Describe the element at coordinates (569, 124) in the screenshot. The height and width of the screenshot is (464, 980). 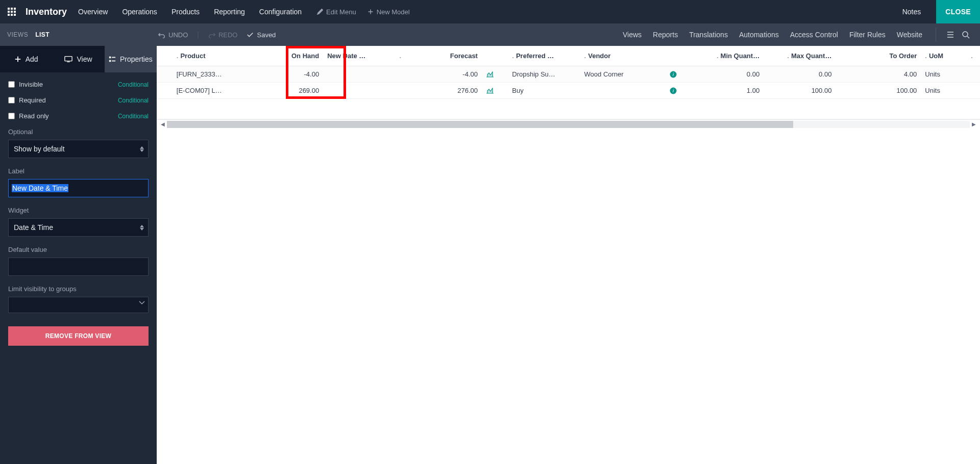
I see `scroll-track` at that location.